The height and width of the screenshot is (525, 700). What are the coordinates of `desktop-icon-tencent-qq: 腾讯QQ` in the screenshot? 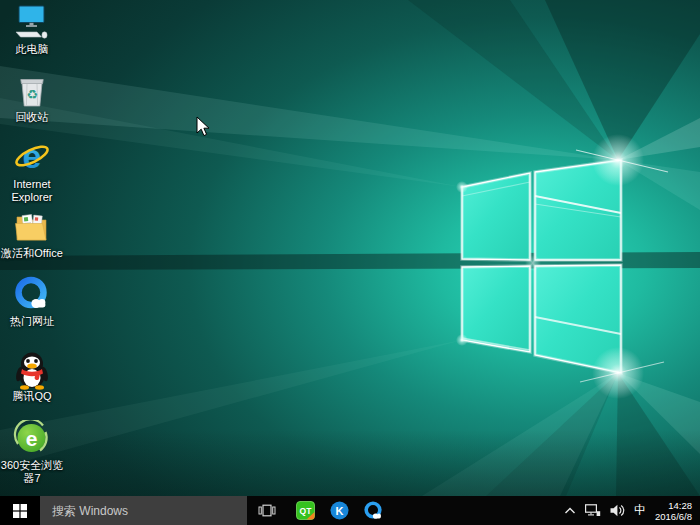 It's located at (32, 377).